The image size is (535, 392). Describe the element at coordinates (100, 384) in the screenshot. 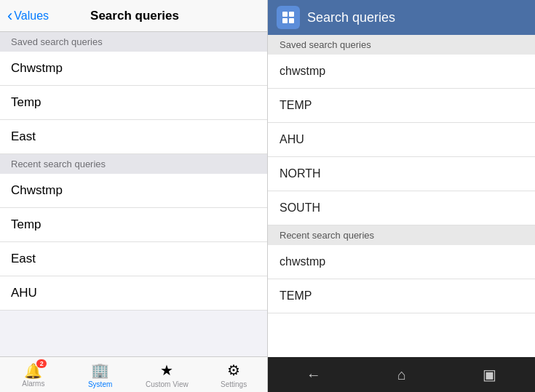

I see `system-tab-label: System` at that location.